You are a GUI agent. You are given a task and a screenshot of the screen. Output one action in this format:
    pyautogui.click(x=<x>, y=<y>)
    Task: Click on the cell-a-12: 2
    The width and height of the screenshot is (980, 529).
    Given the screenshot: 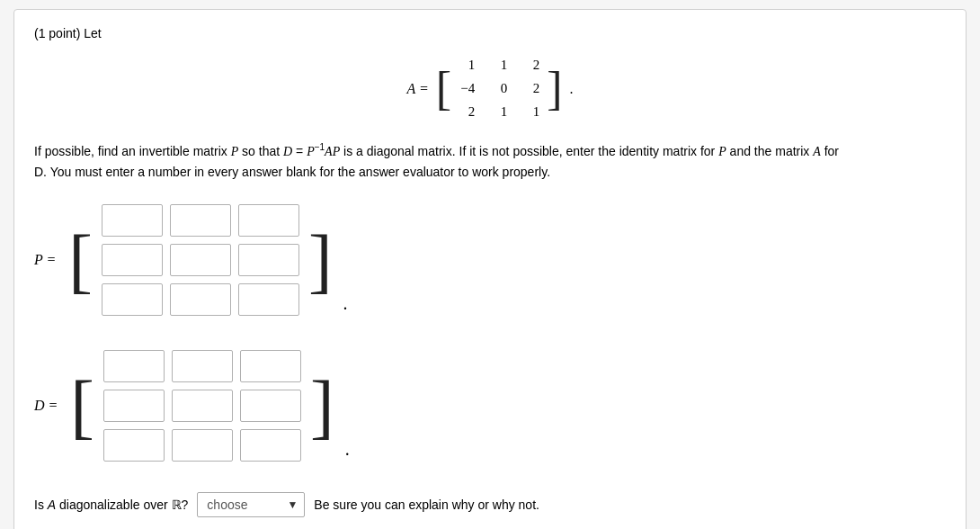 What is the action you would take?
    pyautogui.click(x=531, y=88)
    